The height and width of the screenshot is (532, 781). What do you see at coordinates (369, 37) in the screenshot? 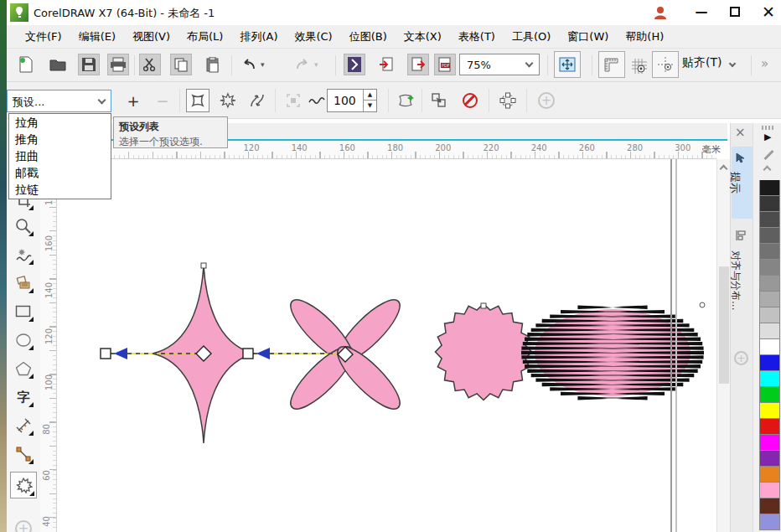
I see `menu-item: 位图(B)` at bounding box center [369, 37].